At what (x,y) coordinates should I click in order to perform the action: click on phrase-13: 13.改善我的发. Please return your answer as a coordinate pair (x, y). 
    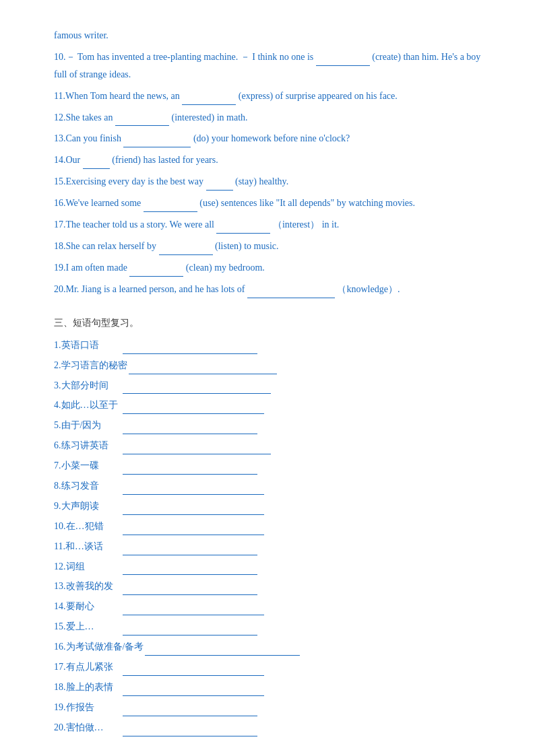
    Looking at the image, I should click on (268, 586).